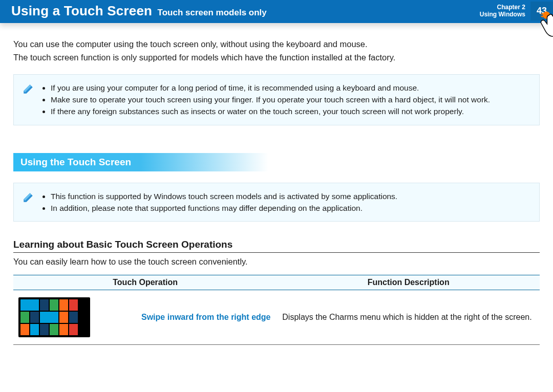 The width and height of the screenshot is (553, 392). What do you see at coordinates (139, 11) in the screenshot?
I see `page-title-block: Using a Touch Screen Touch screen models…` at bounding box center [139, 11].